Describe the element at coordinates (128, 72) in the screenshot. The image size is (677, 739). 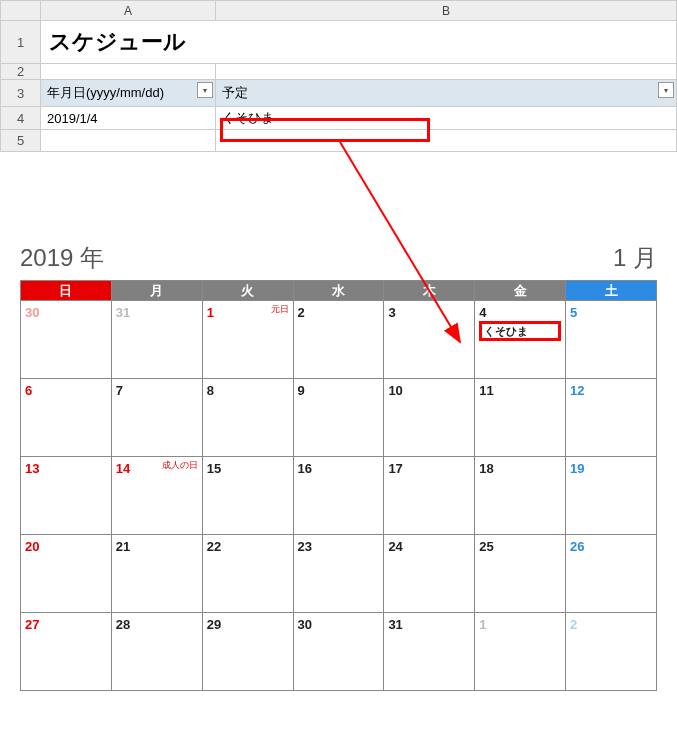
I see `cell-a2` at that location.